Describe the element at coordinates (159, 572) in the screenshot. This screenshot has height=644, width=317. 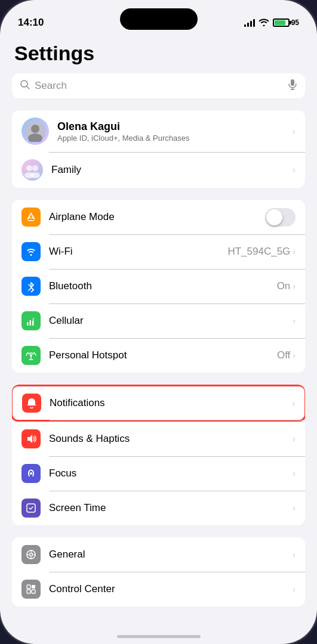
I see `general-section: General ›` at that location.